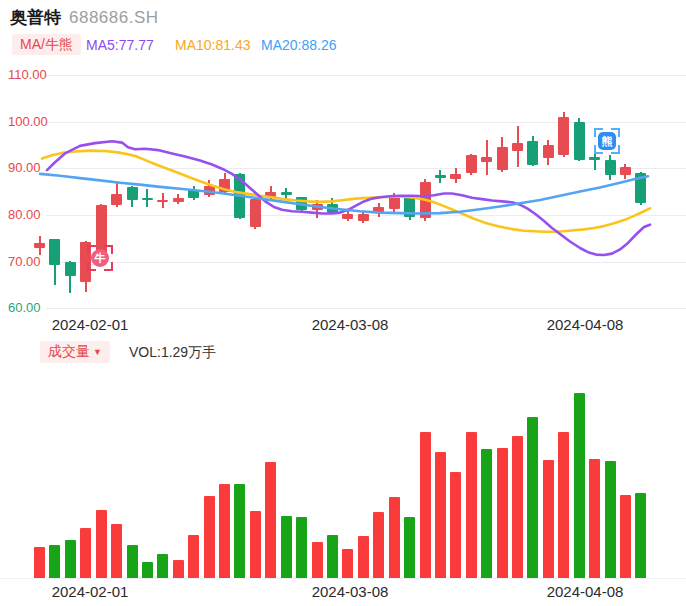 The width and height of the screenshot is (686, 606). I want to click on y-axis-label: 80.00, so click(24, 215).